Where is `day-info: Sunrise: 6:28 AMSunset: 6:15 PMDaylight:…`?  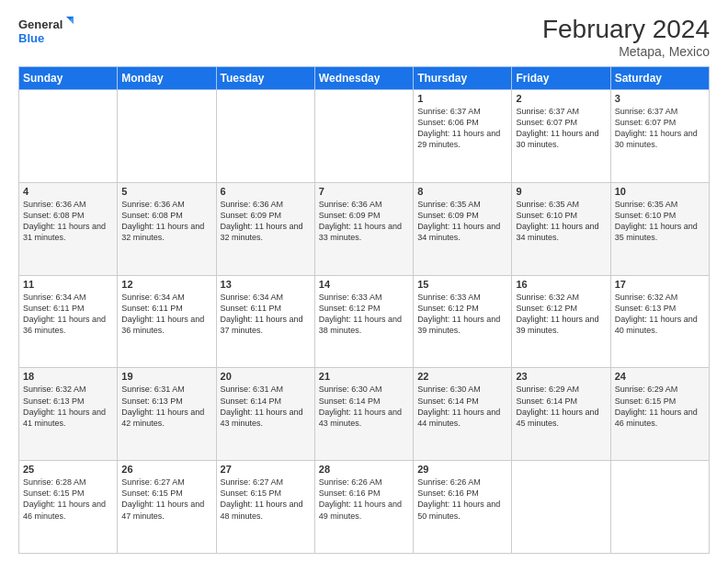
day-info: Sunrise: 6:28 AMSunset: 6:15 PMDaylight:… is located at coordinates (68, 499).